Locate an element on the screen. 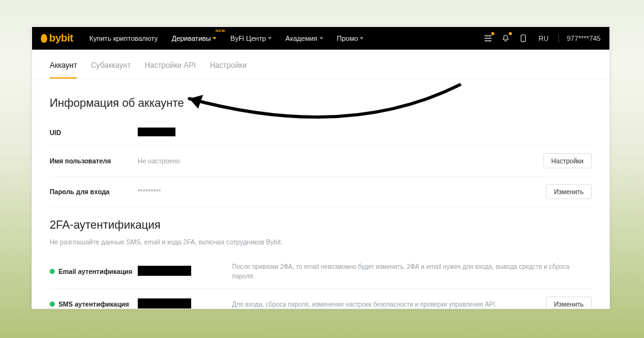 The height and width of the screenshot is (338, 644). tab-account: Аккаунт is located at coordinates (63, 70).